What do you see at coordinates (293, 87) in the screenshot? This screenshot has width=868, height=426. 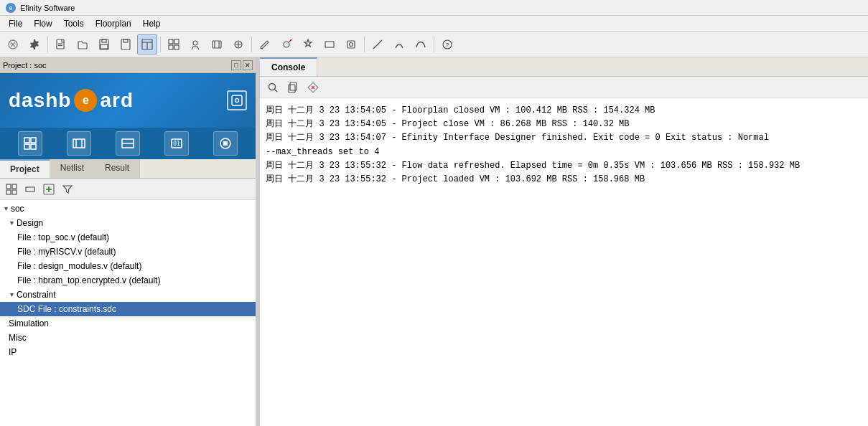 I see `console-copy-btn` at bounding box center [293, 87].